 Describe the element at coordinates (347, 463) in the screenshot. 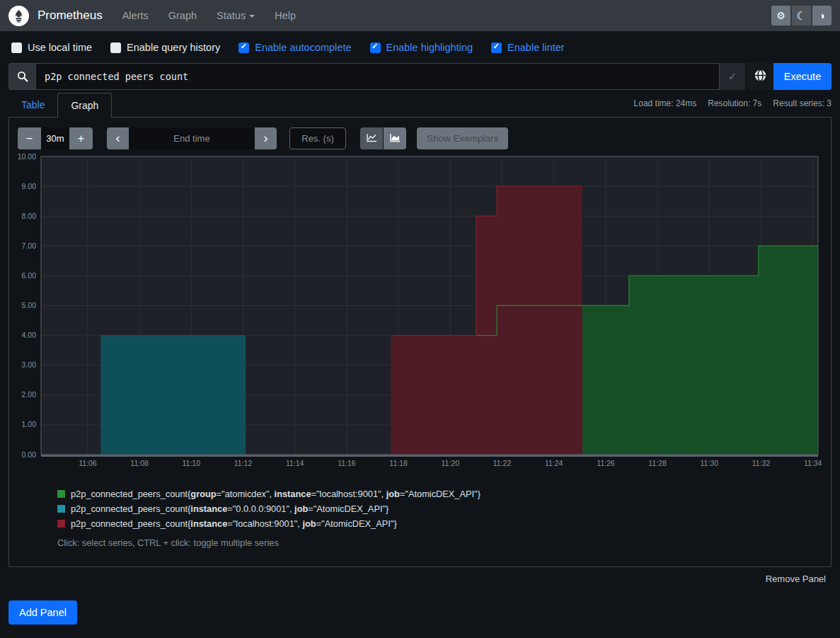

I see `svg-text: 11:16` at that location.